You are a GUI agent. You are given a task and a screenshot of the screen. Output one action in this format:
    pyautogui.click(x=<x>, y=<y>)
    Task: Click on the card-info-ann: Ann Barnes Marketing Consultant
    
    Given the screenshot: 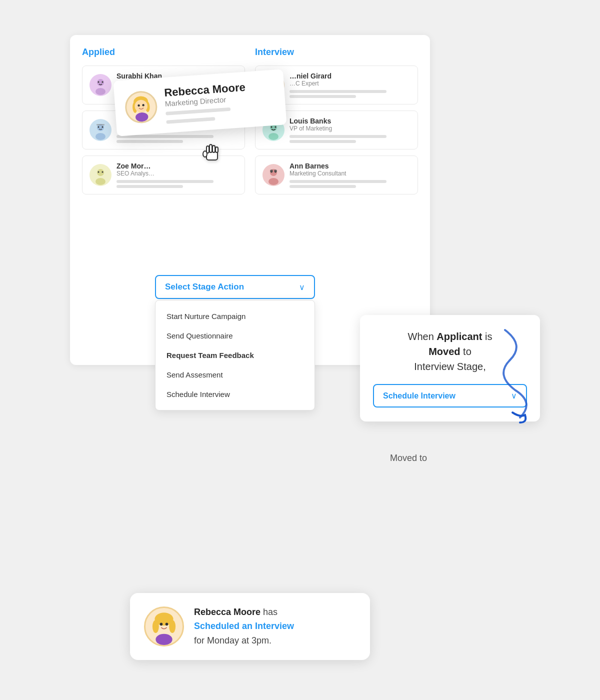 What is the action you would take?
    pyautogui.click(x=350, y=175)
    